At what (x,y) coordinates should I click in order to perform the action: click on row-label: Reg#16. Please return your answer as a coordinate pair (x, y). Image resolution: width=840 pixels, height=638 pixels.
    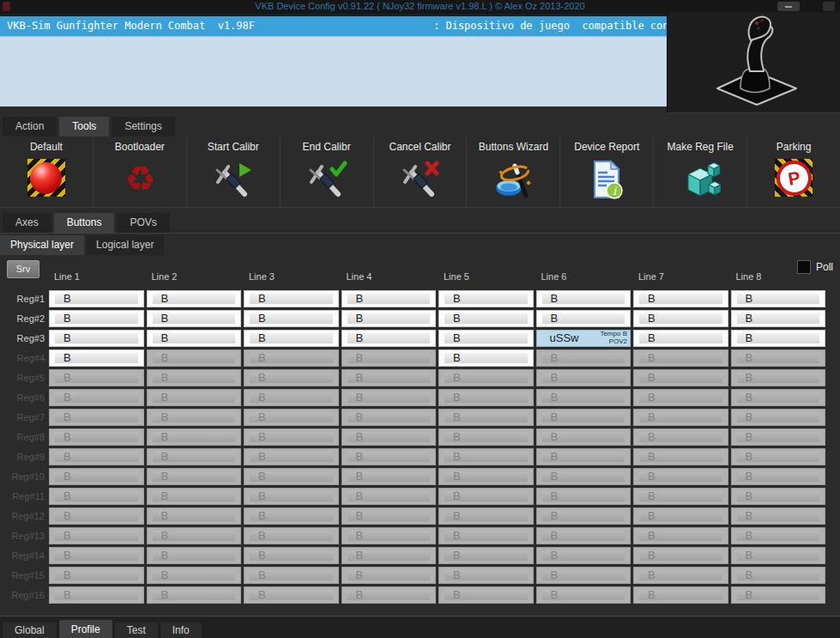
    Looking at the image, I should click on (22, 595).